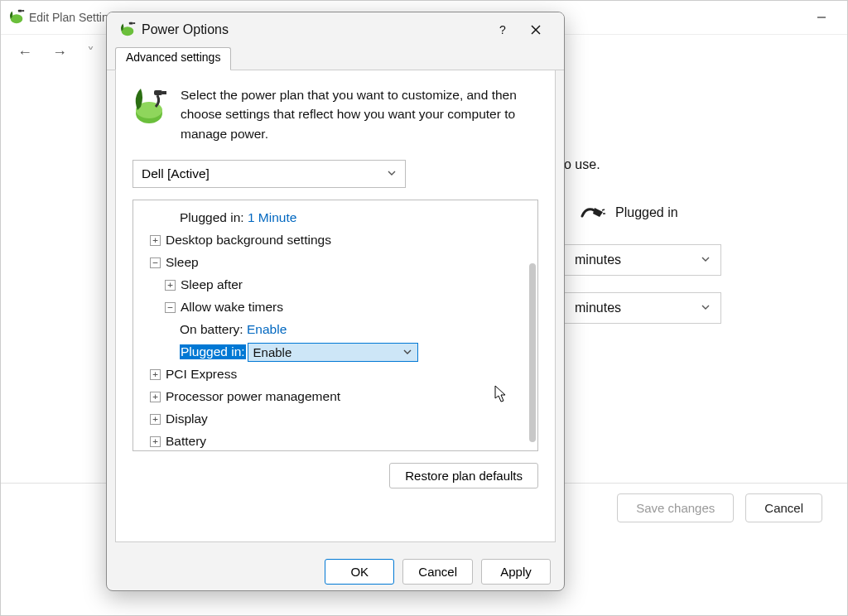  I want to click on dialog-footer: OK Cancel Apply, so click(335, 571).